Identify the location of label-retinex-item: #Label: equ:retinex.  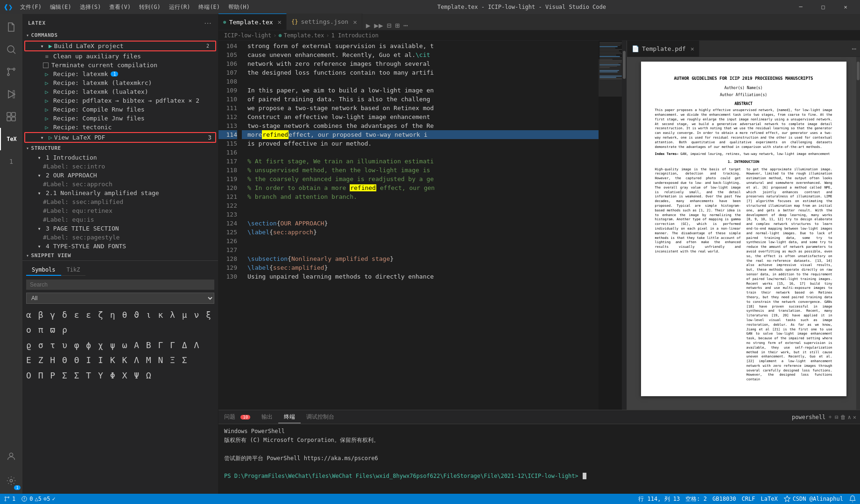
(120, 211).